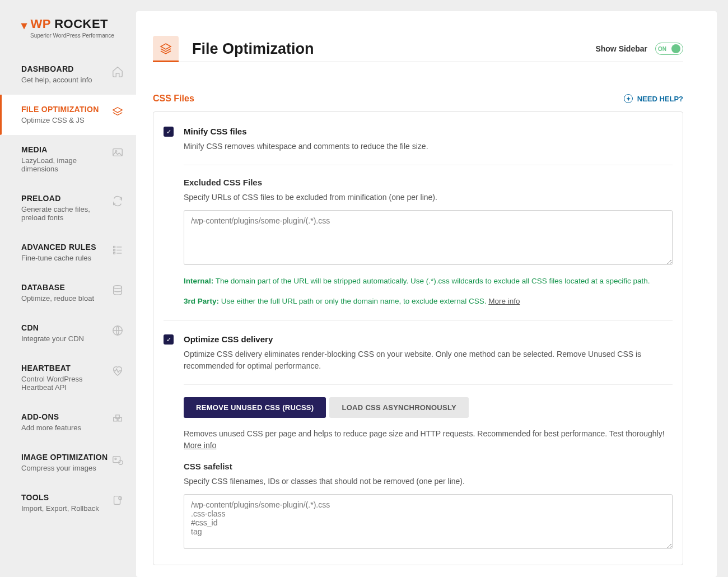 The image size is (728, 577). I want to click on optimize-css-checkbox: ✓, so click(169, 339).